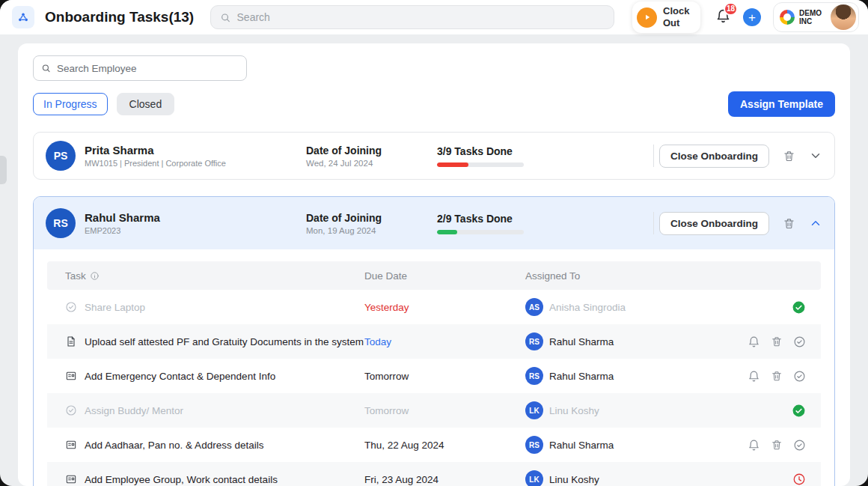  What do you see at coordinates (444, 341) in the screenshot?
I see `due-date: Today` at bounding box center [444, 341].